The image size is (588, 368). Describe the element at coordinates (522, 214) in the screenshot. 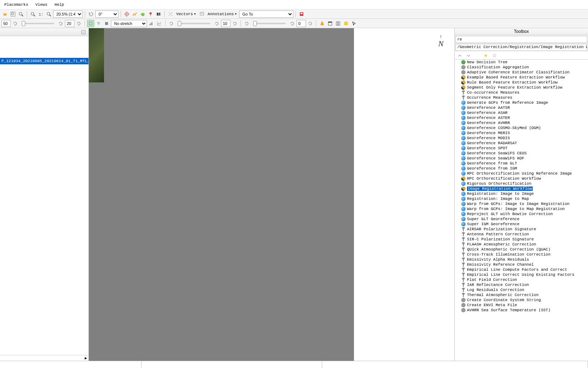

I see `toolbox-item: Reproject GLT with Bowtie Correction` at that location.